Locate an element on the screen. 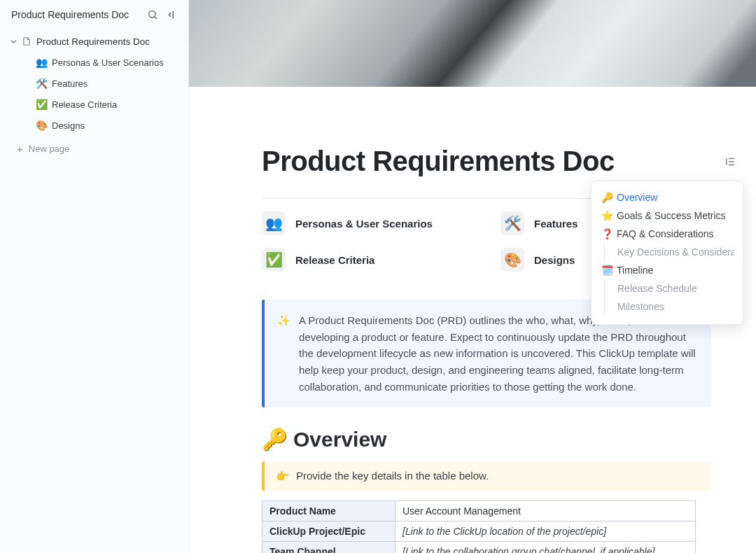  table-row: ClickUp Project/Epic [Link to the ClickU… is located at coordinates (479, 532).